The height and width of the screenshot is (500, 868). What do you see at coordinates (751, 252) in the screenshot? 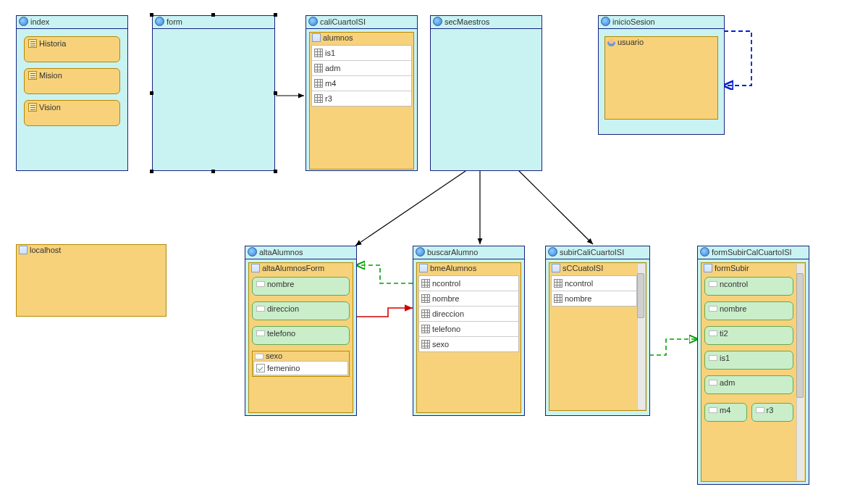
I see `title-text: formSubirCalCuartoISI` at bounding box center [751, 252].